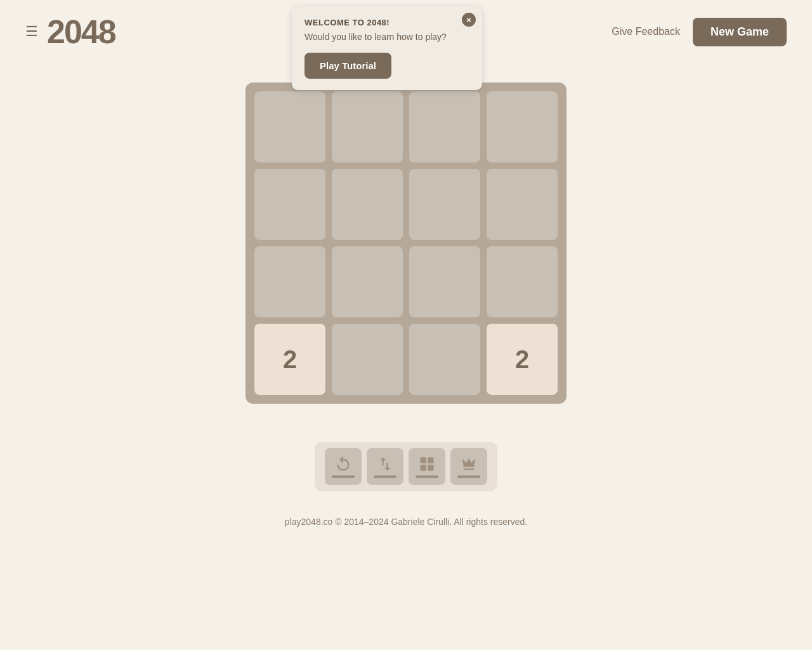 This screenshot has width=812, height=650. I want to click on welcome-text: Would you like to learn how to play?, so click(387, 37).